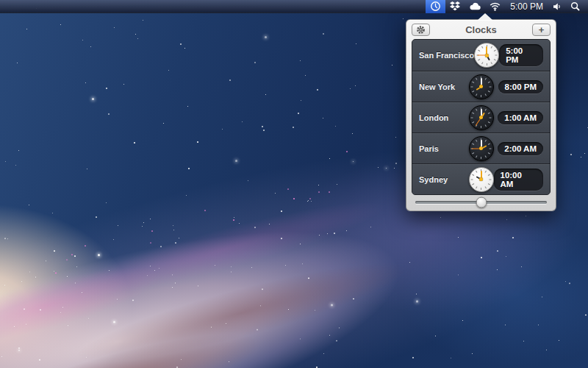  What do you see at coordinates (455, 7) in the screenshot?
I see `menubar-dropbox-item` at bounding box center [455, 7].